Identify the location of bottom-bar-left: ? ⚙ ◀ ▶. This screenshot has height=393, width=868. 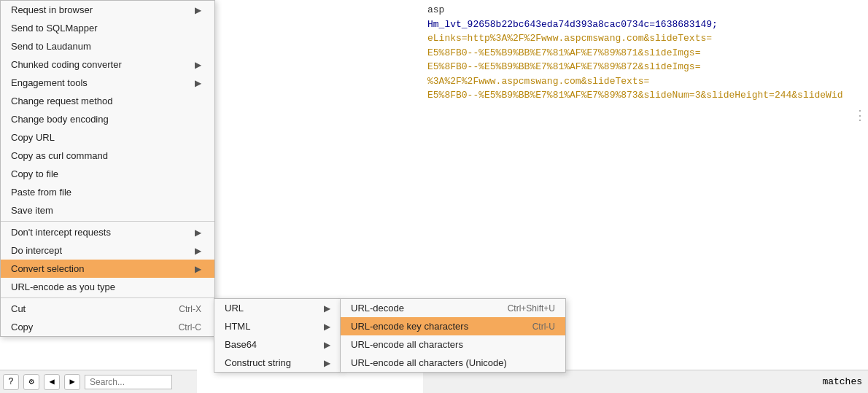
(98, 381).